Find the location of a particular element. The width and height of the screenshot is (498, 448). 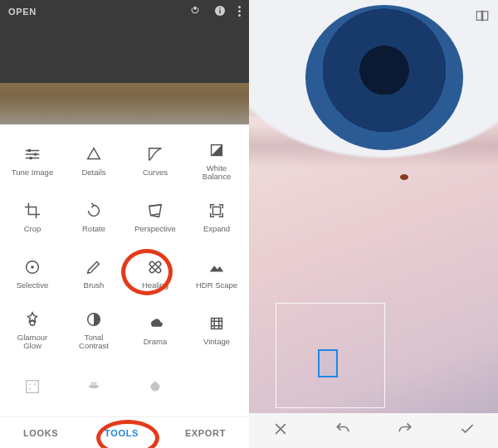

tool-label: Drama is located at coordinates (156, 342).